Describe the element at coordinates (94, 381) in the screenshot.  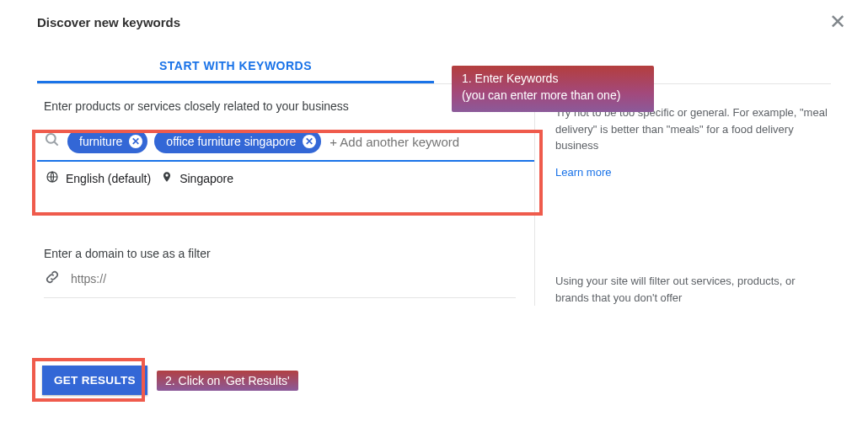
I see `get-results-button: GET RESULTS` at that location.